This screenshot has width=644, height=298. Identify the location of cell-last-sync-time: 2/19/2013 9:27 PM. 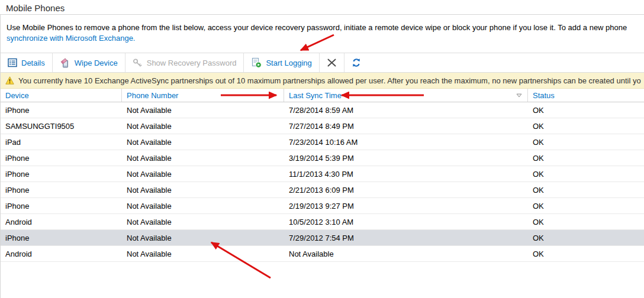
(406, 206).